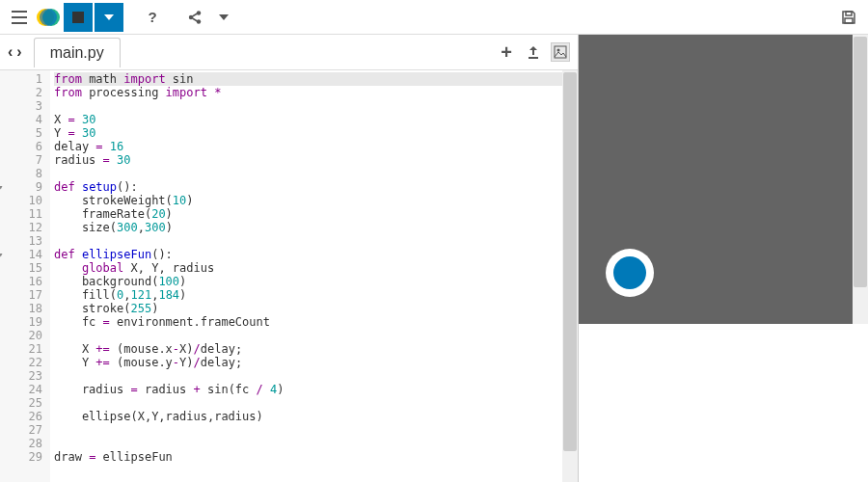 The width and height of the screenshot is (868, 482). What do you see at coordinates (860, 162) in the screenshot?
I see `output-scroll-thumb` at bounding box center [860, 162].